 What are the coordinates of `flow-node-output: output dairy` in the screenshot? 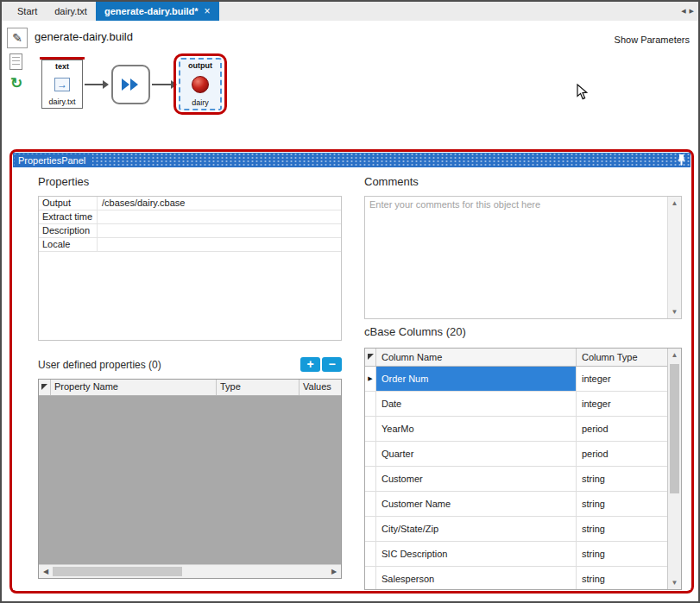 It's located at (200, 85).